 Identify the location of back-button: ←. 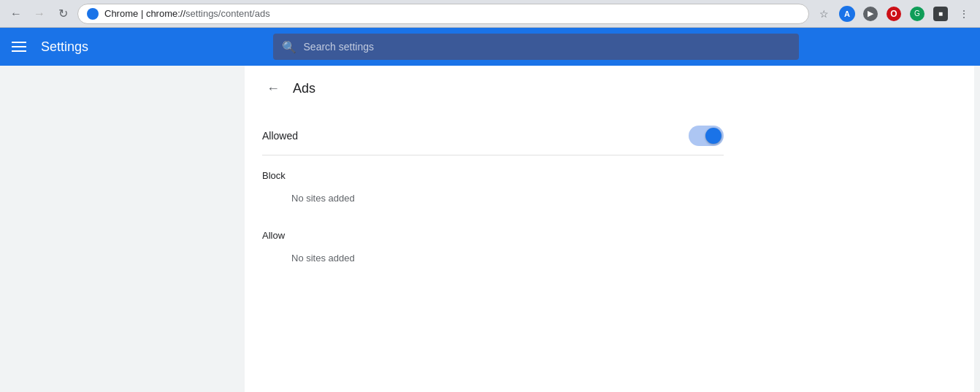
(16, 14).